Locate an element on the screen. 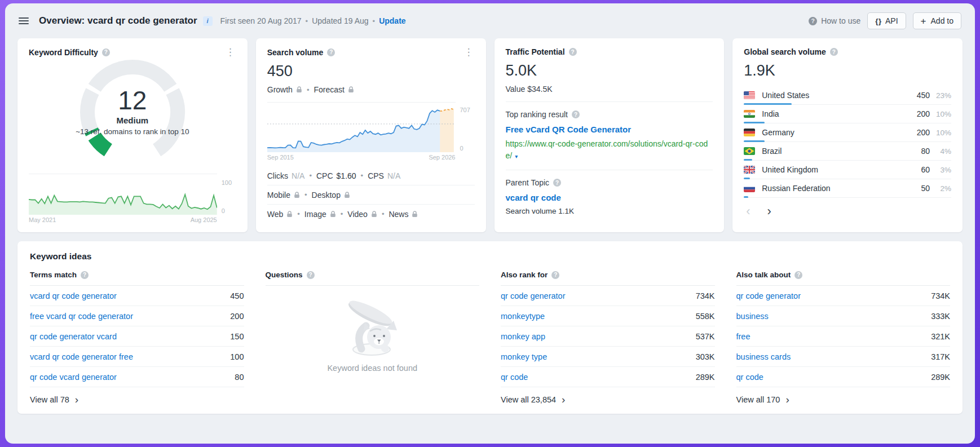 This screenshot has height=447, width=980. url-dropdown-caret-icon: ▾ is located at coordinates (517, 157).